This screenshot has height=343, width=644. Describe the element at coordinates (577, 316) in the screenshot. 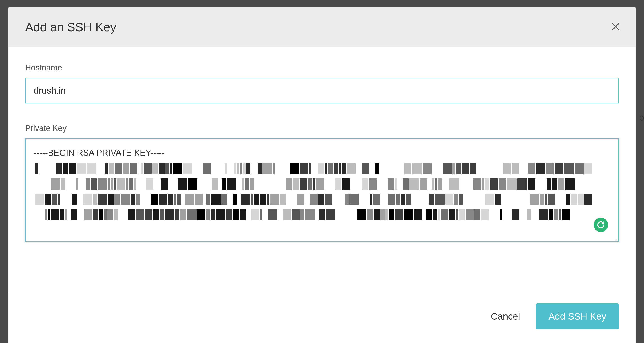

I see `add-ssh-key-button: Add SSH Key` at that location.